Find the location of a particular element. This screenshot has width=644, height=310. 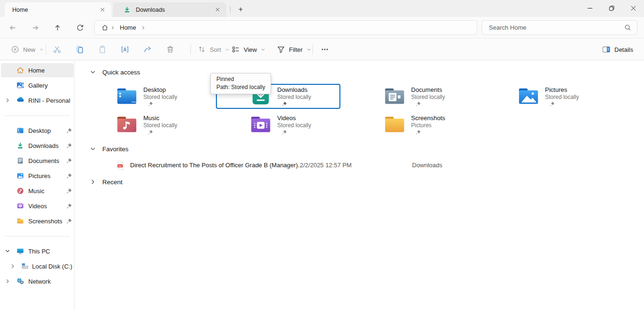

sidebar-item-gallery: Gallery is located at coordinates (37, 85).